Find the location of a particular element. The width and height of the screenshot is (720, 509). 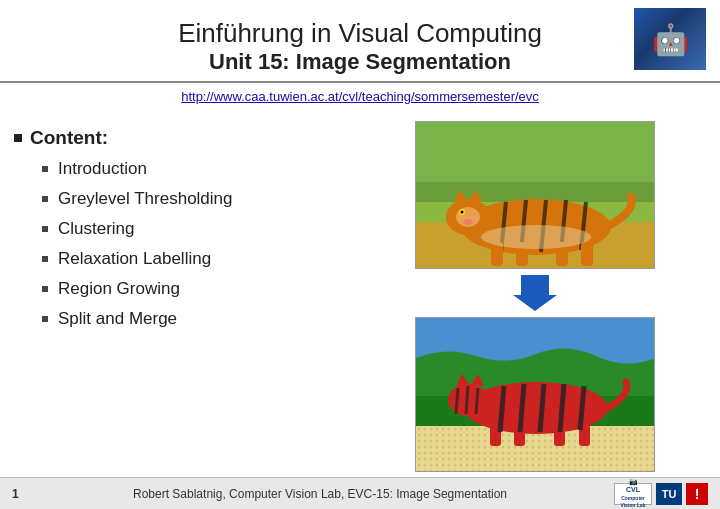

title-main: Einführung in Visual Computing is located at coordinates (360, 34).